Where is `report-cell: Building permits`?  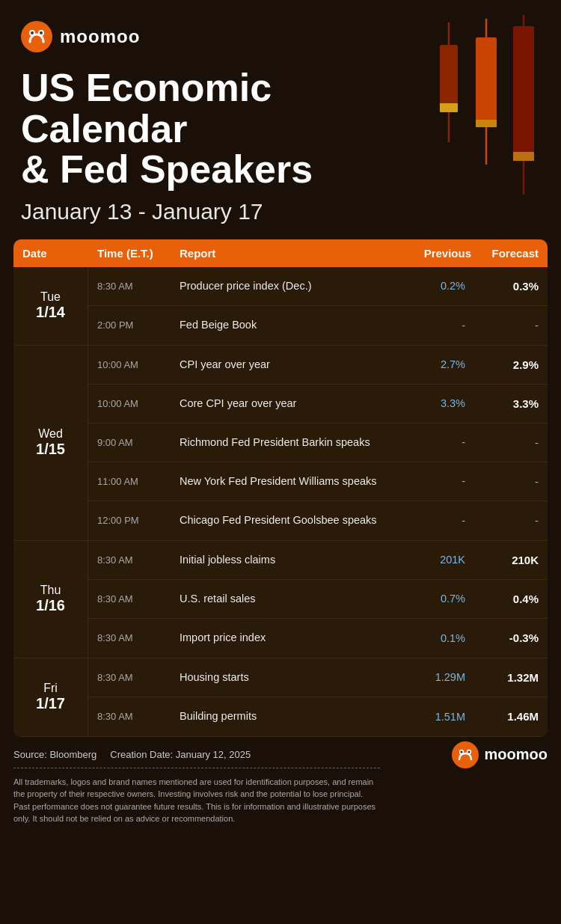
report-cell: Building permits is located at coordinates (288, 717).